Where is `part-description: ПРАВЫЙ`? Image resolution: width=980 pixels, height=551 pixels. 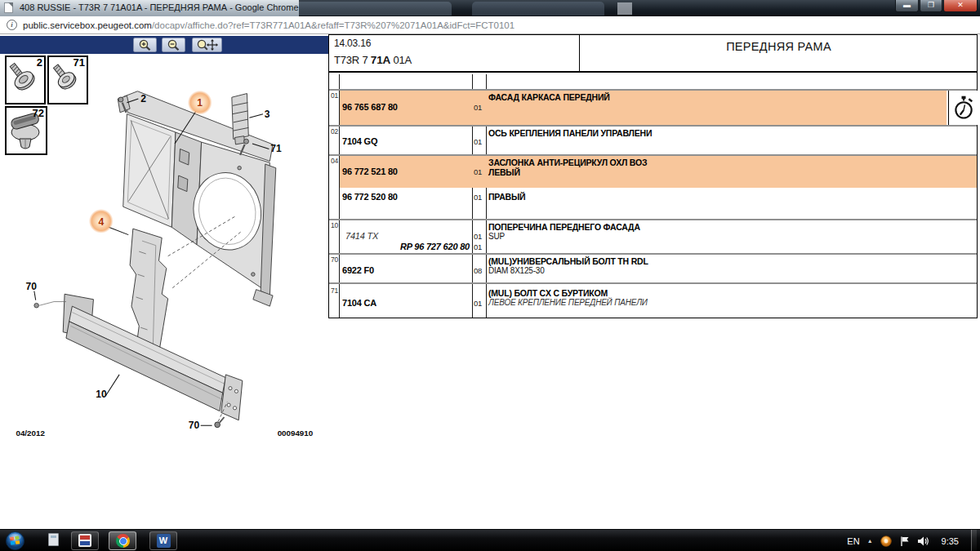
part-description: ПРАВЫЙ is located at coordinates (506, 197).